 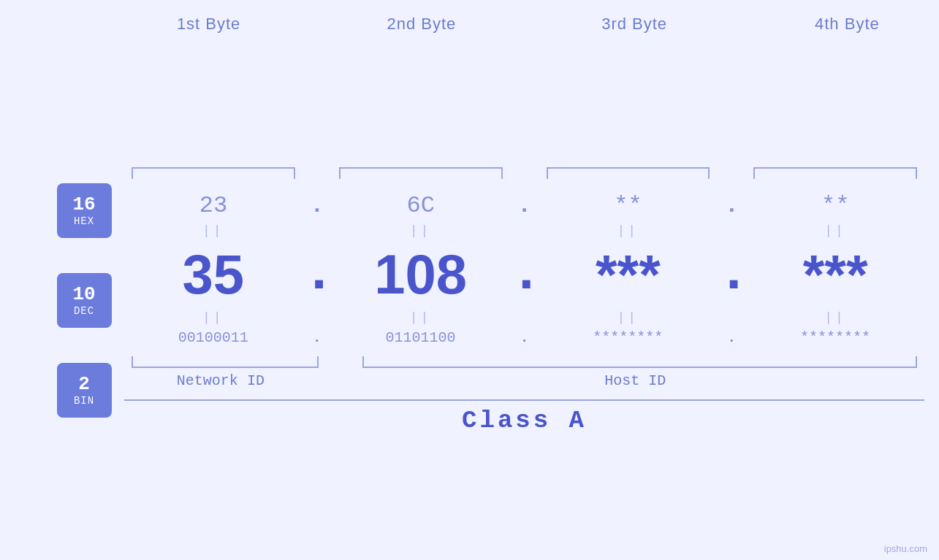 What do you see at coordinates (525, 381) in the screenshot?
I see `labels-row: Network ID Host ID` at bounding box center [525, 381].